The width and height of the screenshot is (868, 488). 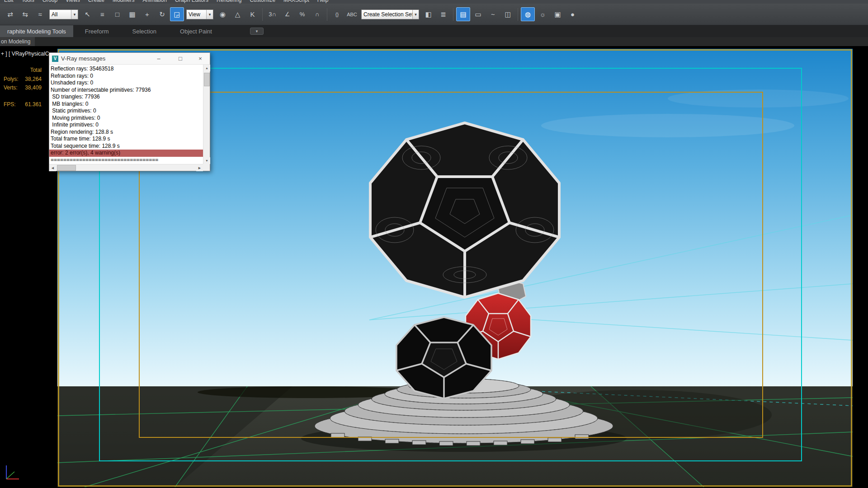 I want to click on vray-message-line: SD triangles: 77936, so click(x=126, y=97).